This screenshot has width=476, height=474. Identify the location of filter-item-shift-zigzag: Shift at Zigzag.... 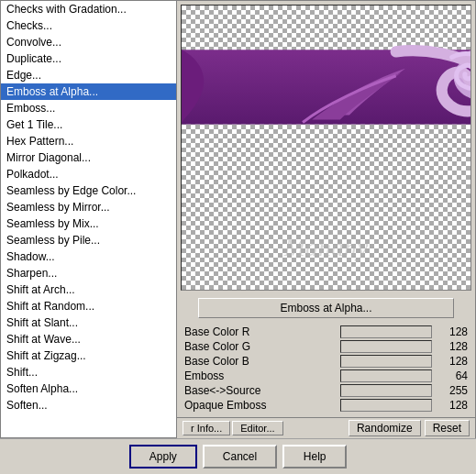
(88, 356).